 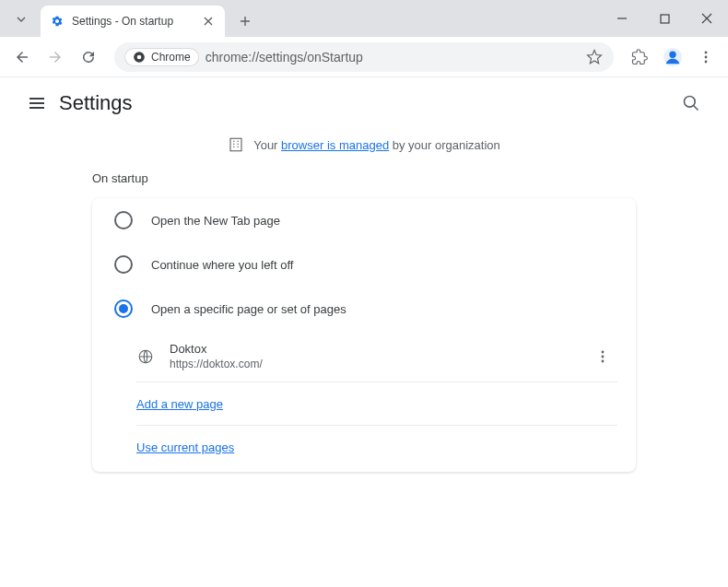 I want to click on gear-icon, so click(x=57, y=21).